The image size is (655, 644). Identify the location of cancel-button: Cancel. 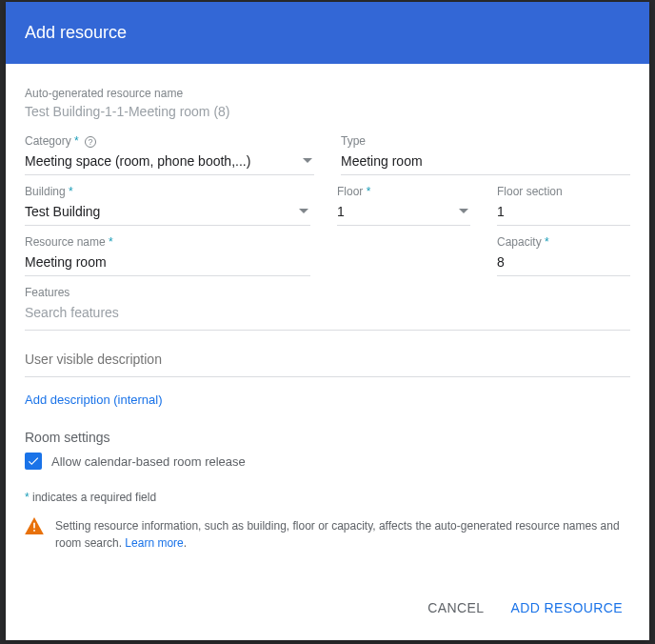
(455, 608).